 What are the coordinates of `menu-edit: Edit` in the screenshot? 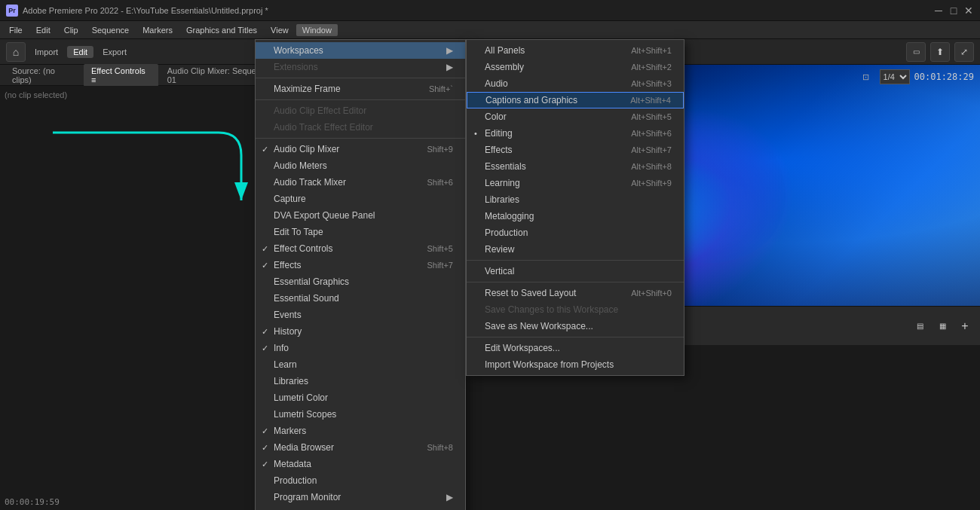 It's located at (44, 30).